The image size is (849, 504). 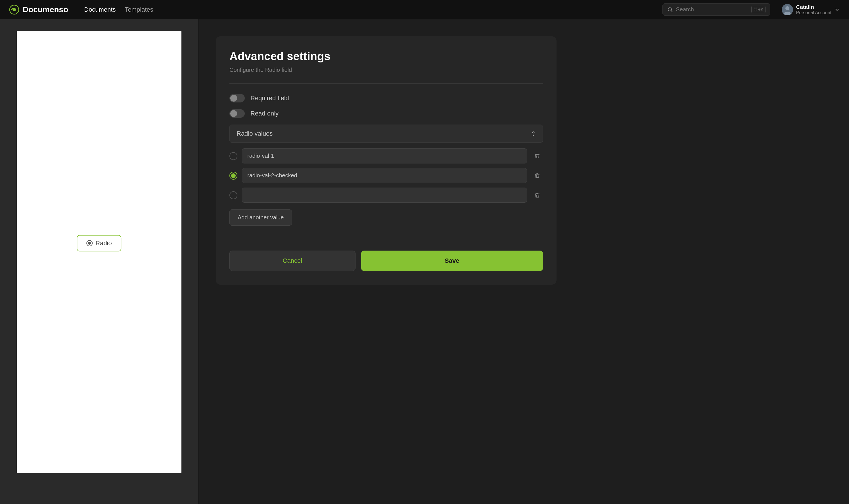 I want to click on nav-links: Documents Templates, so click(x=119, y=10).